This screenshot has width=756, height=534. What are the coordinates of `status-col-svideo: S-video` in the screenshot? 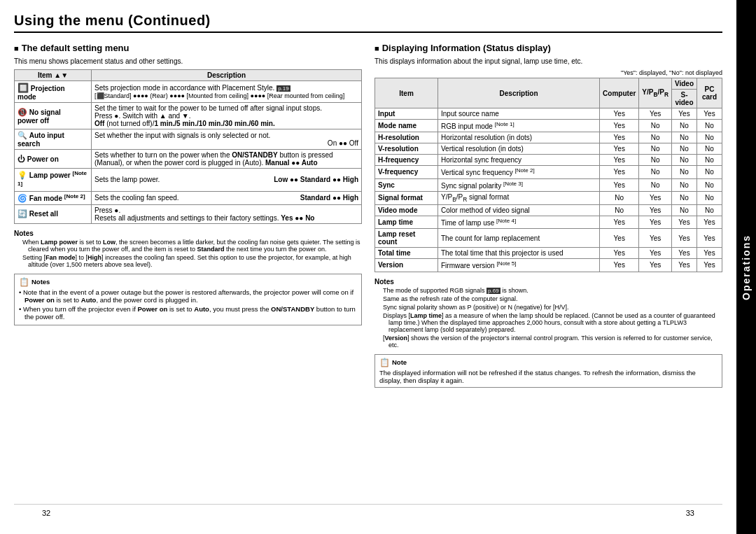 It's located at (684, 99).